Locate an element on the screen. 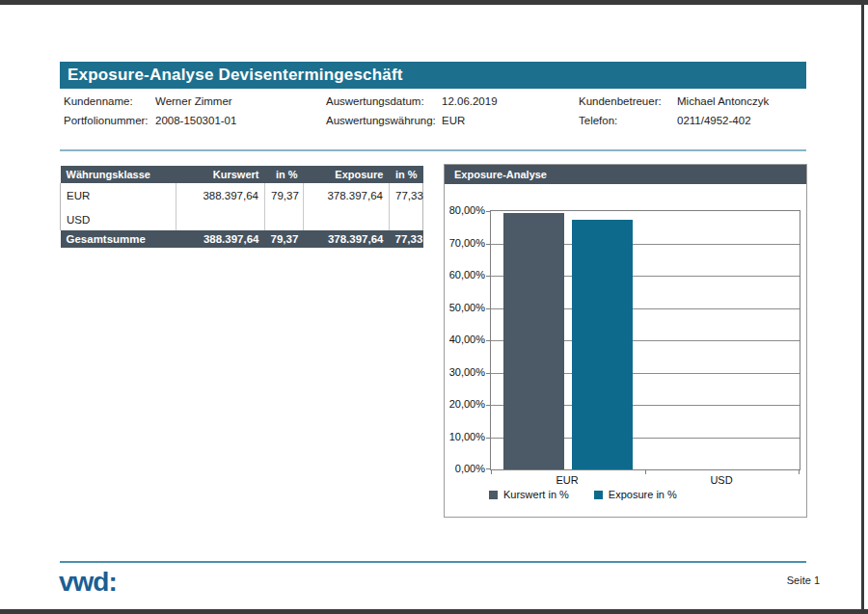  footer-divider is located at coordinates (433, 562).